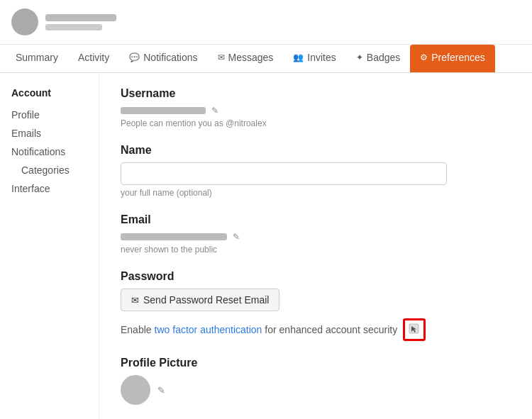 The image size is (532, 419). Describe the element at coordinates (314, 58) in the screenshot. I see `tab-invites: 👥 Invites` at that location.